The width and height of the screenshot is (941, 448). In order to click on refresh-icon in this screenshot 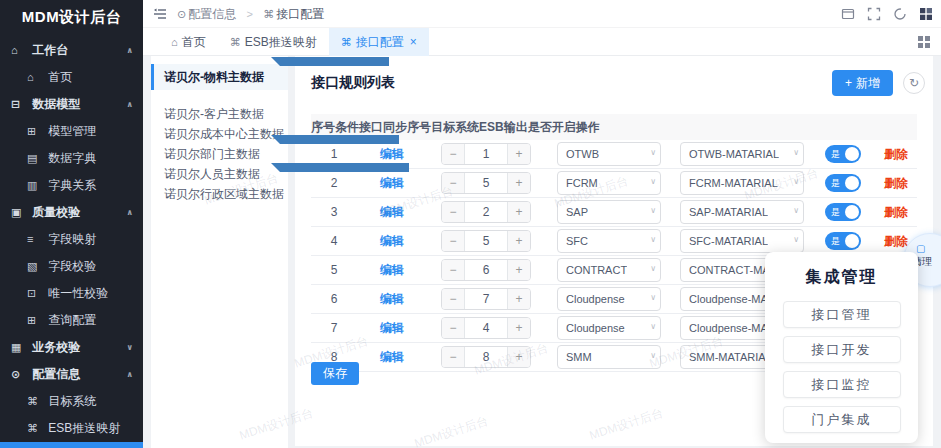, I will do `click(900, 14)`.